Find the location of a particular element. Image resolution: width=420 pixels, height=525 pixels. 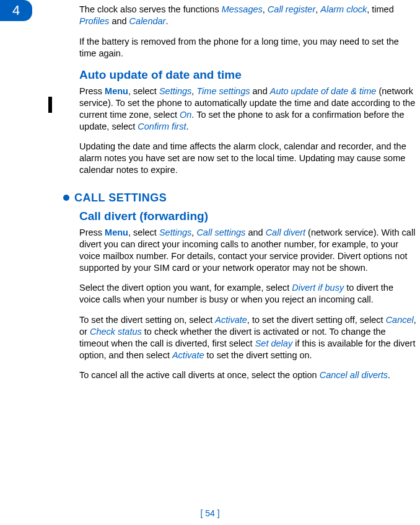

ui-term-profiles: Profiles is located at coordinates (94, 21).